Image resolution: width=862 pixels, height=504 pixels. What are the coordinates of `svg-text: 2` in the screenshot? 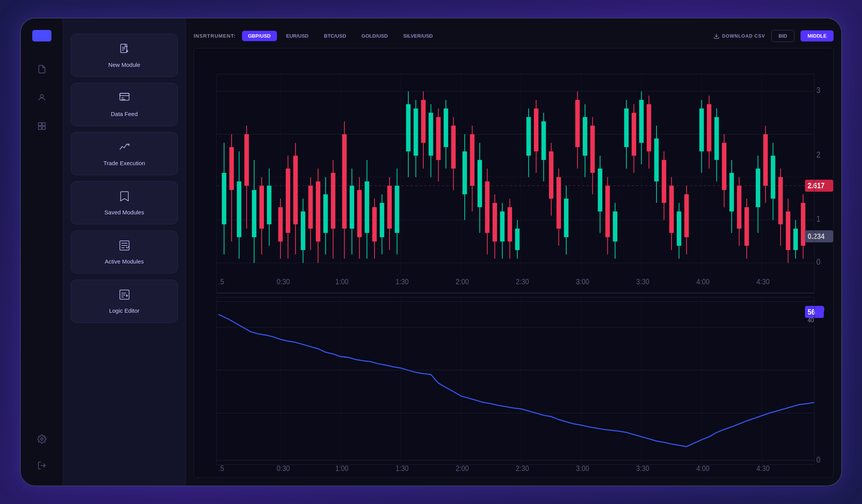 It's located at (818, 154).